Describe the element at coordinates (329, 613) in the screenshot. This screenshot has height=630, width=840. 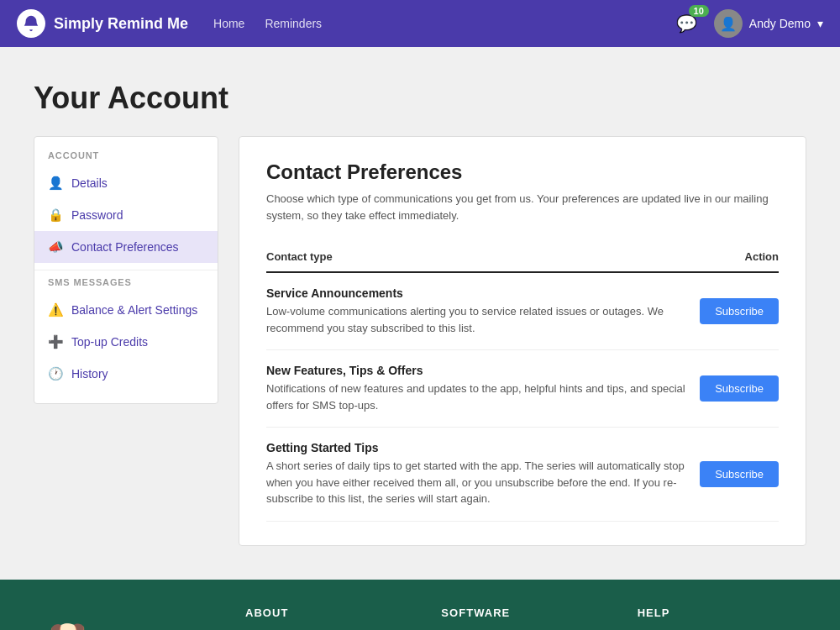
I see `footer-about-heading: ABOUT` at that location.